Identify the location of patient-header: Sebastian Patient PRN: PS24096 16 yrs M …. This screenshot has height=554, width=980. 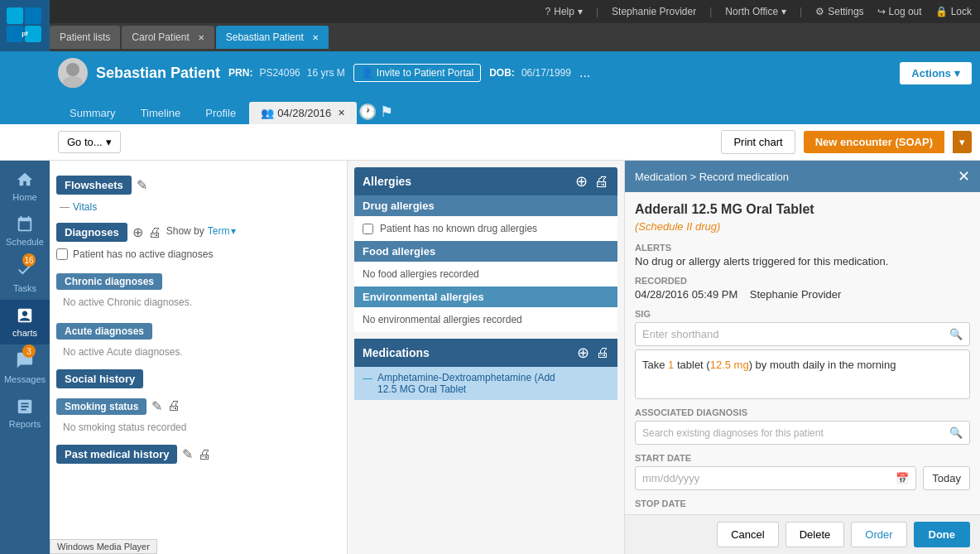
(490, 73).